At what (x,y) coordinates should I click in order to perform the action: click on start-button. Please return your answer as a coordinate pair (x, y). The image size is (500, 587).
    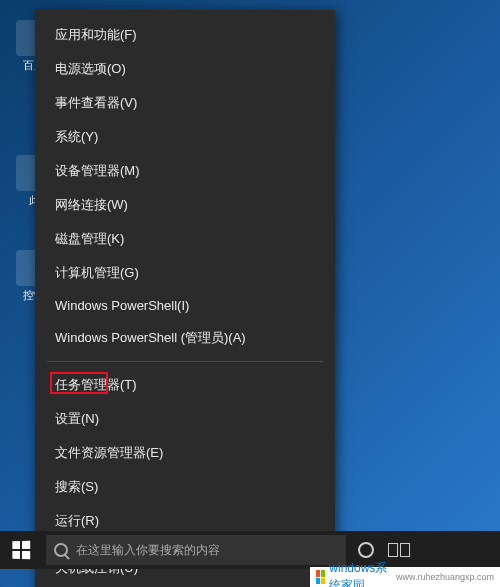
    Looking at the image, I should click on (21, 550).